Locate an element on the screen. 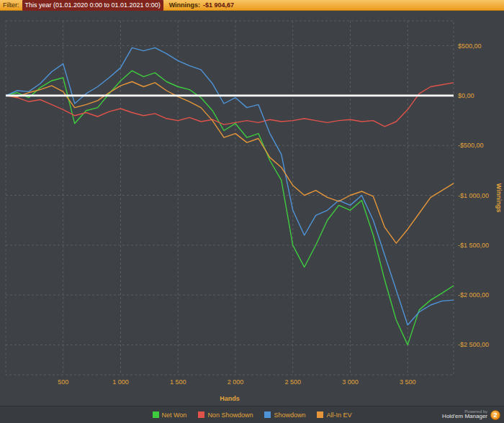 The width and height of the screenshot is (504, 423). svg-text: 2 000 is located at coordinates (236, 382).